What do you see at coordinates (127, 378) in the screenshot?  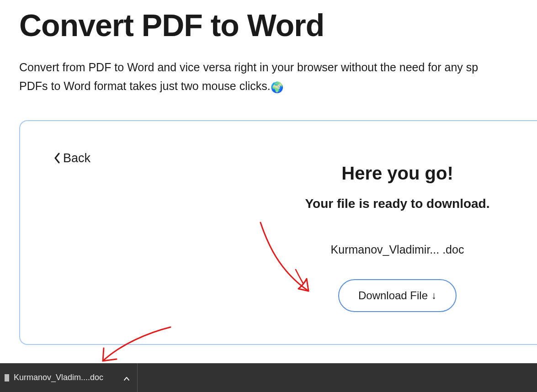 I see `chevron-up-icon` at bounding box center [127, 378].